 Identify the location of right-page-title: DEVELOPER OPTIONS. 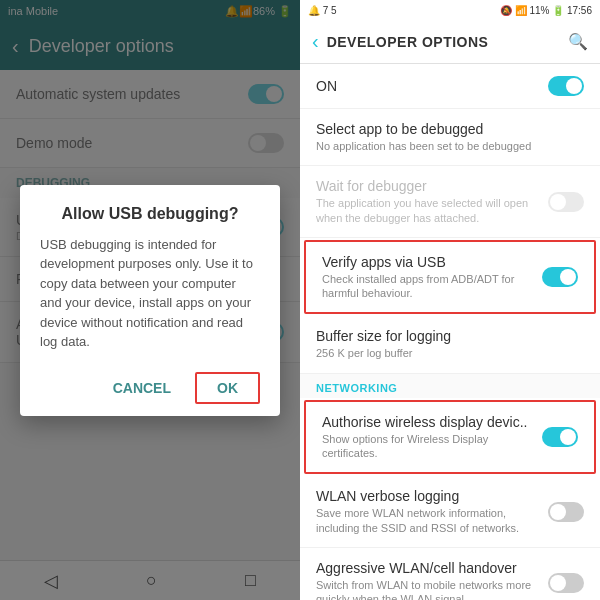
(408, 42).